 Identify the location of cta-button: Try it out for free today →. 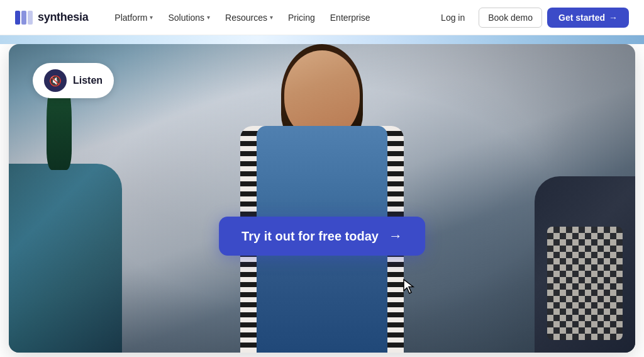
(322, 236).